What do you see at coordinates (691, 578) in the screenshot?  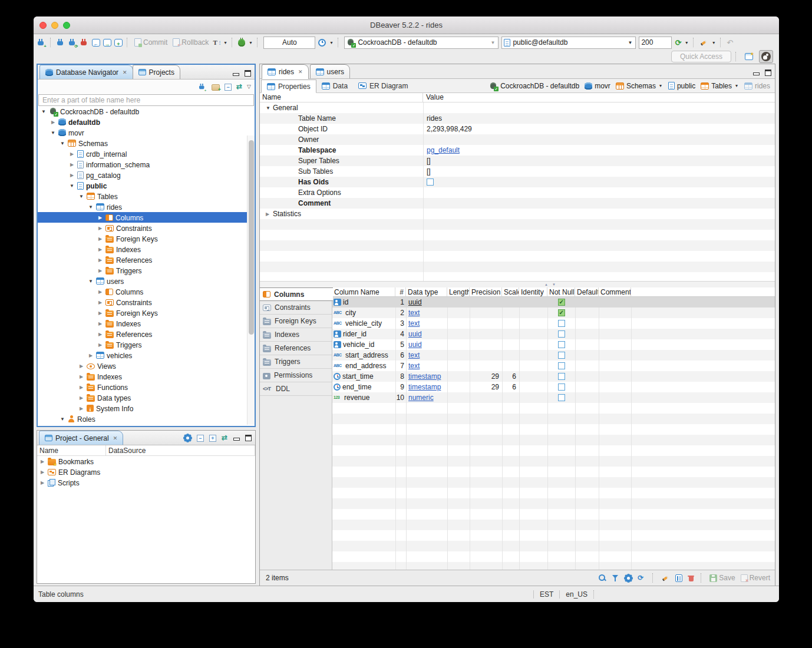 I see `delete-icon` at bounding box center [691, 578].